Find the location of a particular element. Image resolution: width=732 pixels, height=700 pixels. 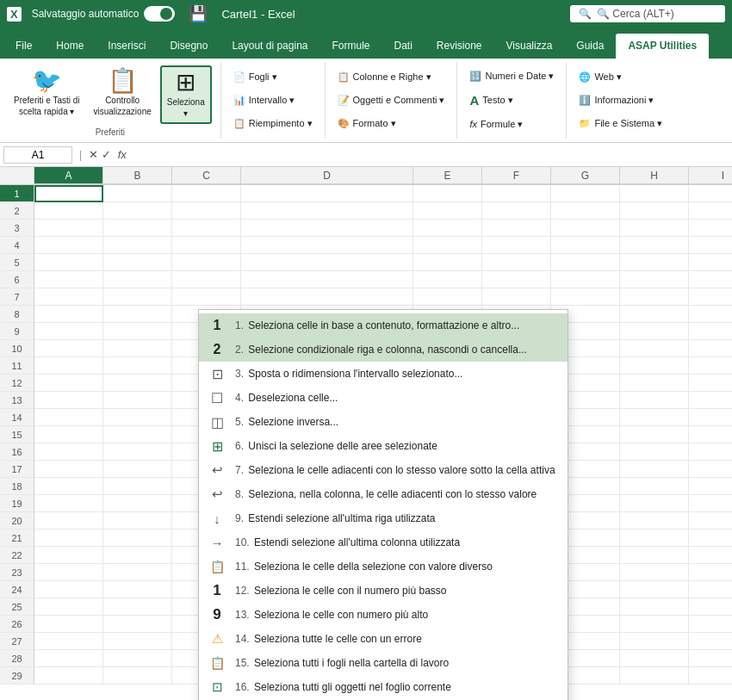

col-header-i: I is located at coordinates (710, 176).